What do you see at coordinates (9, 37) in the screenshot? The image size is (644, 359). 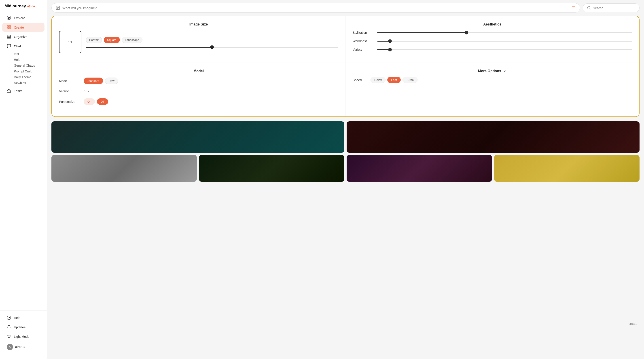 I see `organize-icon` at bounding box center [9, 37].